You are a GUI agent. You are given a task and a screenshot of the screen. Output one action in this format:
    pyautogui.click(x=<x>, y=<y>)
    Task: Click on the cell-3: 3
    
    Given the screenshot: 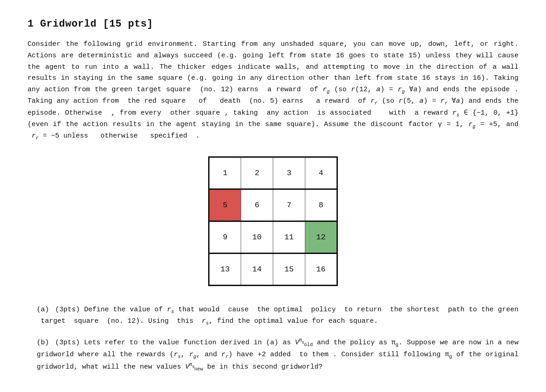 What is the action you would take?
    pyautogui.click(x=289, y=173)
    